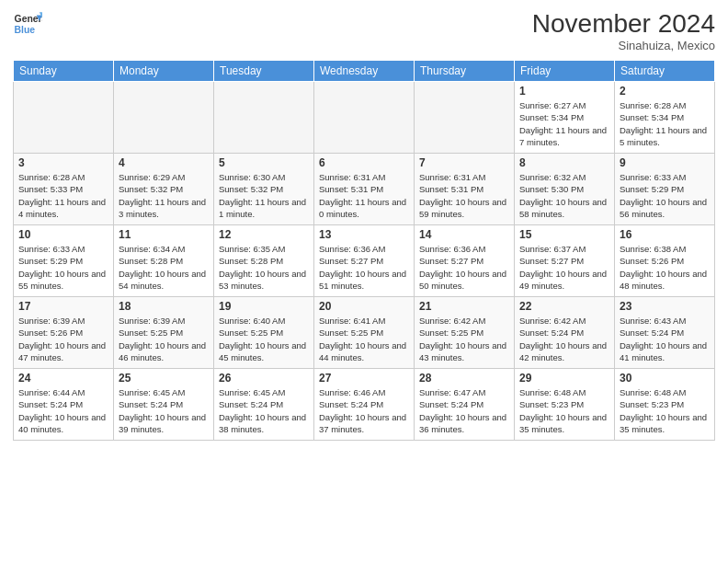  Describe the element at coordinates (264, 306) in the screenshot. I see `day-number: 19` at that location.